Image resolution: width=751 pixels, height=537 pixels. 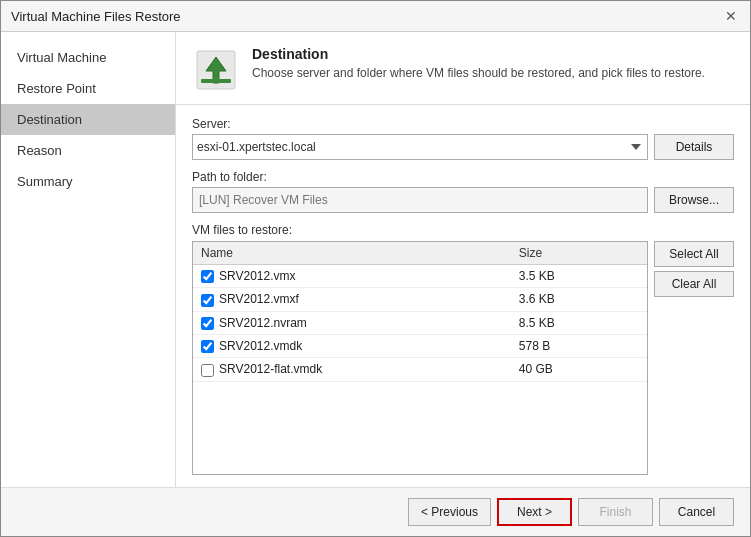 I want to click on title-bar-left: Virtual Machine Files Restore, so click(x=96, y=16).